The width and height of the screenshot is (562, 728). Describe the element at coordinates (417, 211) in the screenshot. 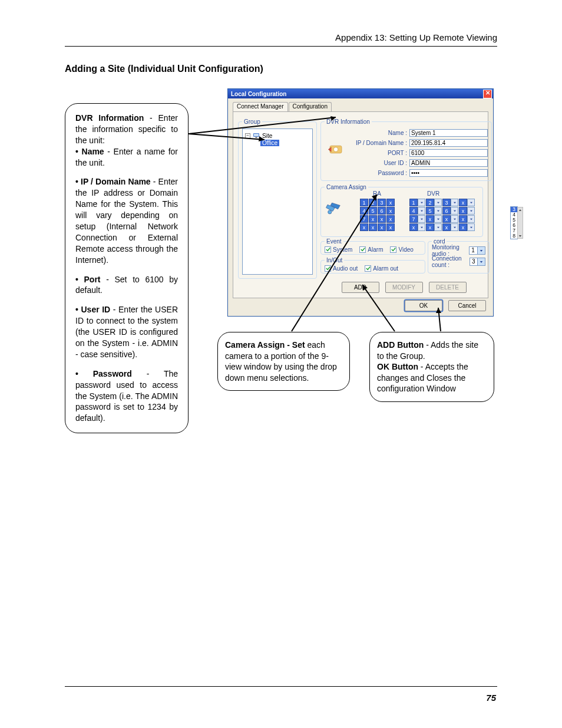

I see `dvr-cell: 4` at that location.